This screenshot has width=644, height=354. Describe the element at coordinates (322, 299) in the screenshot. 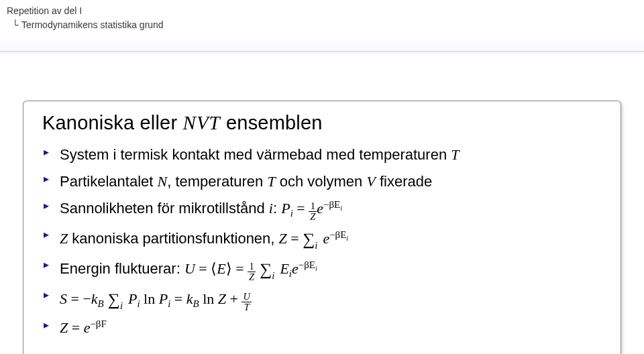

I see `list-item: S = −kB ∑iPi ln Pi = kB ln Z + UT` at that location.